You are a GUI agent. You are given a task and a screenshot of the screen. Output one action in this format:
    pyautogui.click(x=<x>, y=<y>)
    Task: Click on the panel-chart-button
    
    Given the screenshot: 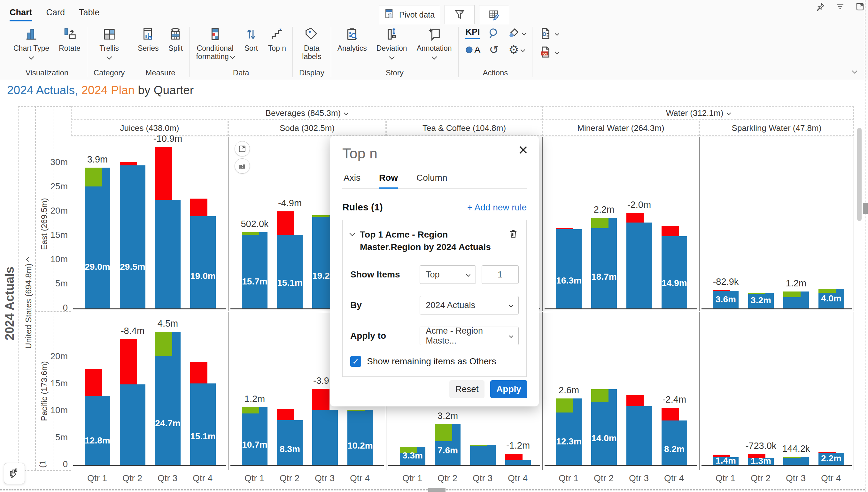 What is the action you would take?
    pyautogui.click(x=242, y=166)
    